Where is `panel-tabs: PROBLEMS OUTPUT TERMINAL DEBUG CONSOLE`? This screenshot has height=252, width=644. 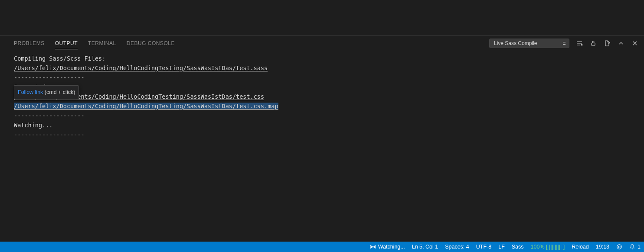 panel-tabs: PROBLEMS OUTPUT TERMINAL DEBUG CONSOLE is located at coordinates (252, 43).